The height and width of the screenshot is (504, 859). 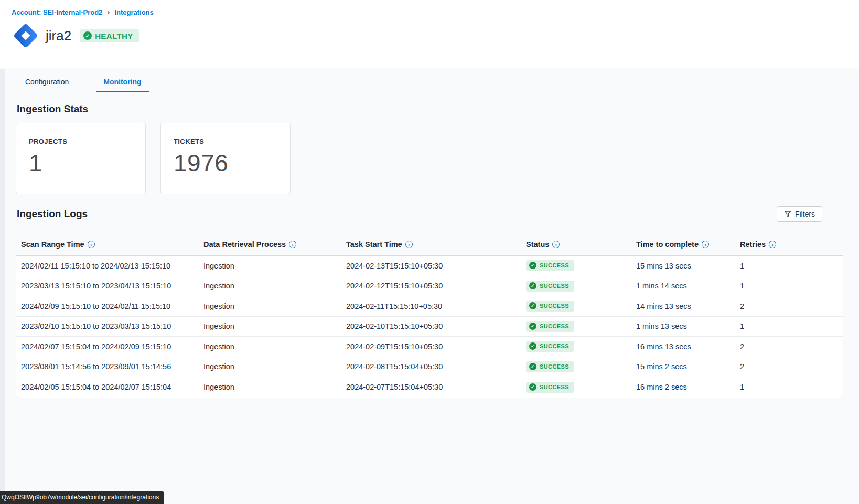 What do you see at coordinates (683, 286) in the screenshot?
I see `cell-time-to-complete: 1 mins 14 secs` at bounding box center [683, 286].